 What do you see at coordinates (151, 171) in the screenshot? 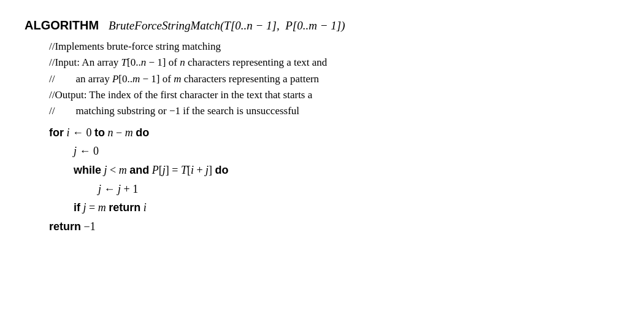
I see `while-loop-content: while j < m and P[j] = T[i + j] do` at bounding box center [151, 171].